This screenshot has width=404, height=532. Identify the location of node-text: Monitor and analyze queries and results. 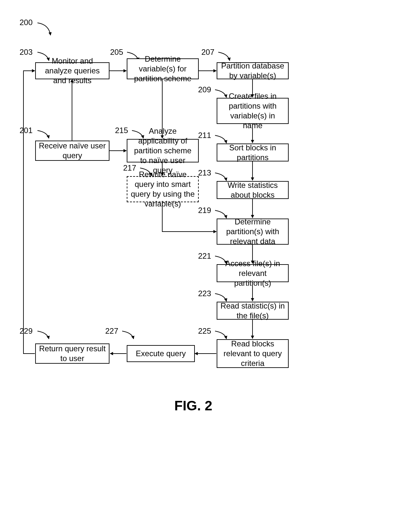
(72, 71).